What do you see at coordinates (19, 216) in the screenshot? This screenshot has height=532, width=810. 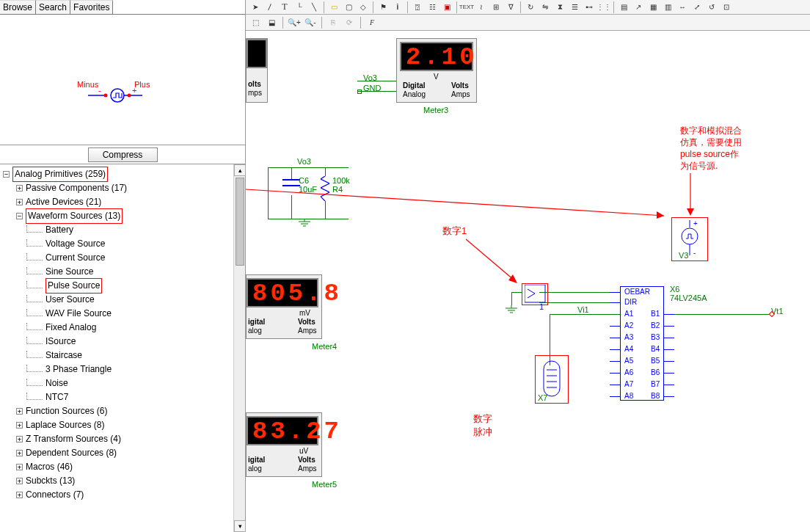 I see `tree-collapse-waveform: −` at bounding box center [19, 216].